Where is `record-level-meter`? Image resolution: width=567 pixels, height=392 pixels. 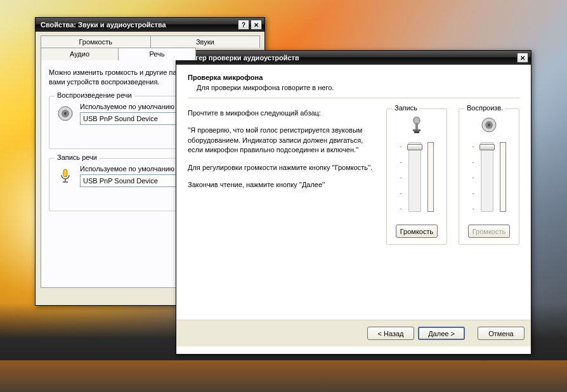 record-level-meter is located at coordinates (431, 177).